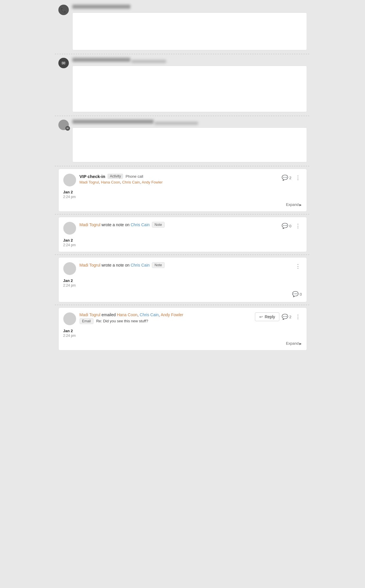 Image resolution: width=365 pixels, height=588 pixels. What do you see at coordinates (301, 294) in the screenshot?
I see `note-2-count: 0` at bounding box center [301, 294].